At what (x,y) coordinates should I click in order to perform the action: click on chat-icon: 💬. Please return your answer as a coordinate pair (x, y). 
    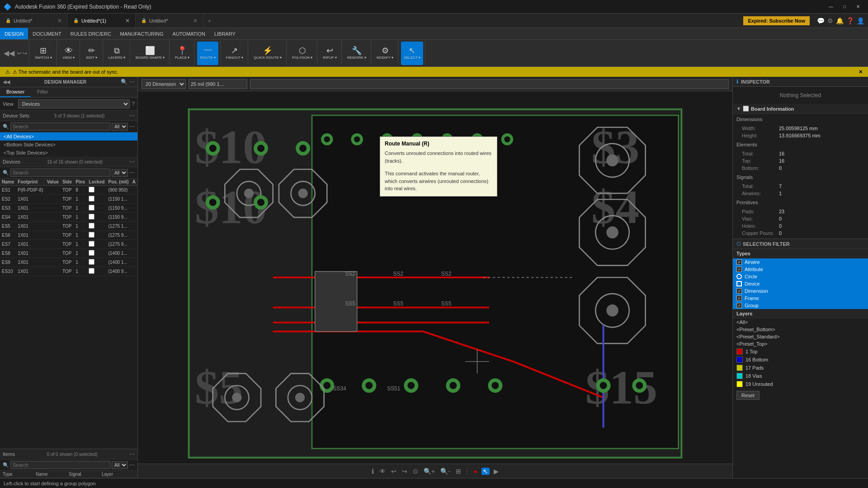
    Looking at the image, I should click on (821, 21).